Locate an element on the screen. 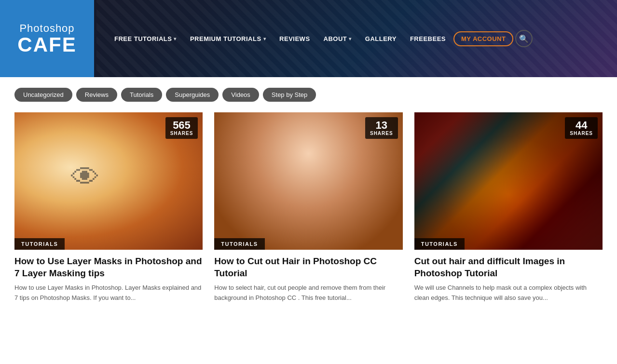 This screenshot has height=364, width=617. logo-cafe-text: CAFE is located at coordinates (47, 45).